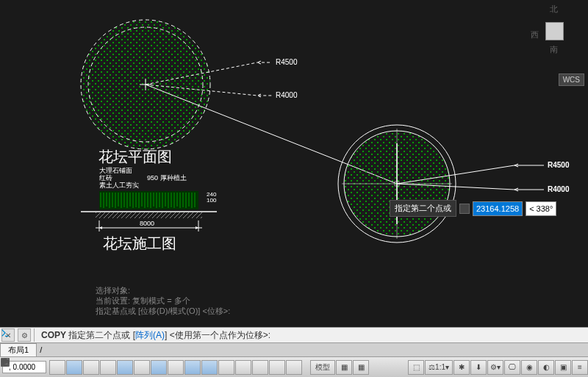 The image size is (588, 377). What do you see at coordinates (294, 335) in the screenshot?
I see `command-bar: ✕ ⚙ COPY 指定第二个点或 [阵列(A)] <使用第一个点作为位移>:` at bounding box center [294, 335].